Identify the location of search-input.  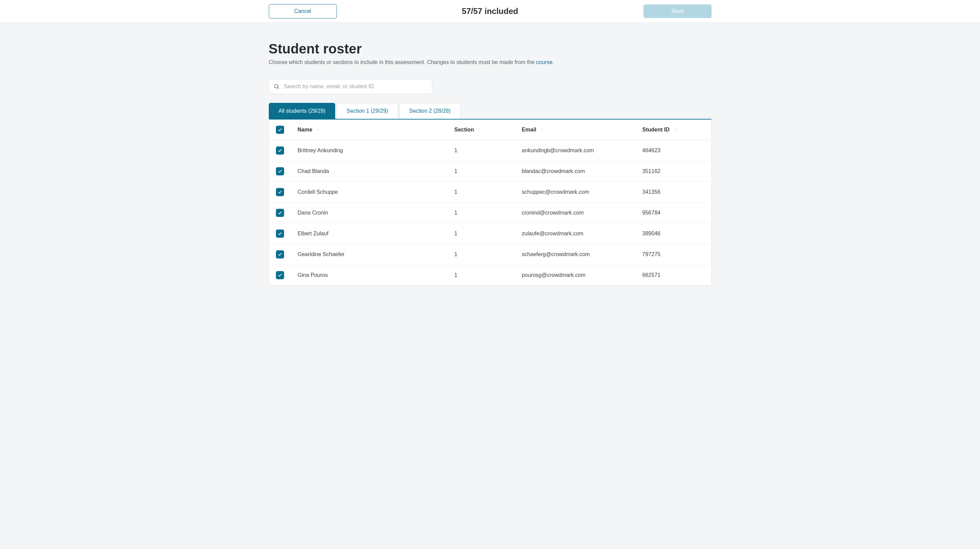
(350, 87).